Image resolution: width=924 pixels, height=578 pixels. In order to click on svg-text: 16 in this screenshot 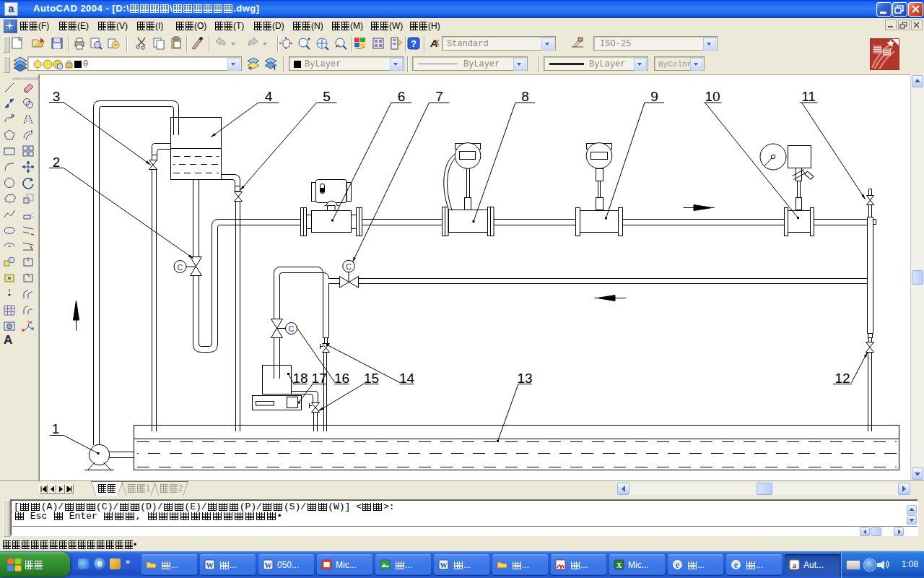, I will do `click(342, 379)`.